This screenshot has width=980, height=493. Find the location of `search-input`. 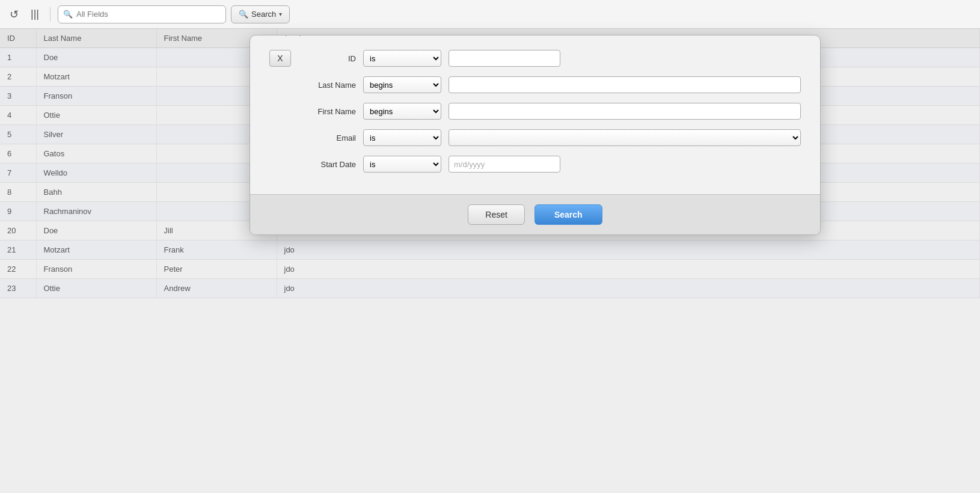

search-input is located at coordinates (149, 14).